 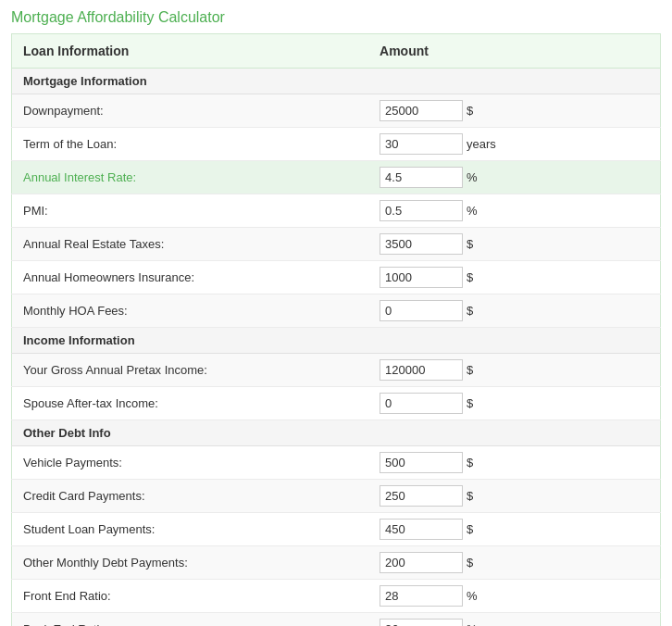 What do you see at coordinates (93, 244) in the screenshot?
I see `row-label: Annual Real Estate Taxes:` at bounding box center [93, 244].